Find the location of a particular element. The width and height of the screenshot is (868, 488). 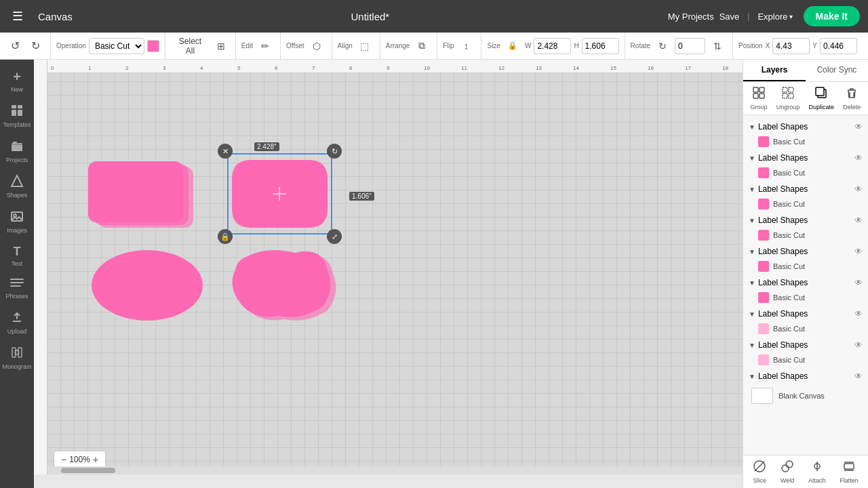

tab-color-sync: Color Sync is located at coordinates (837, 70).